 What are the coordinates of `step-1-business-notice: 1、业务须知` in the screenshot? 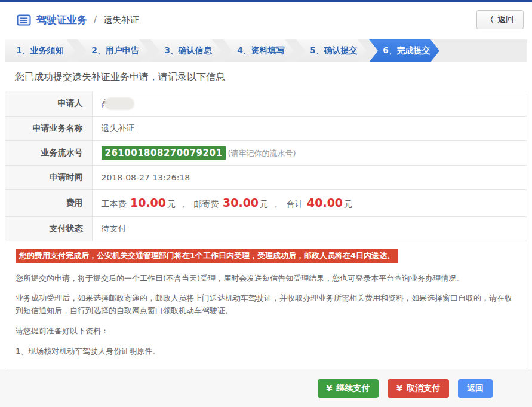 It's located at (40, 51).